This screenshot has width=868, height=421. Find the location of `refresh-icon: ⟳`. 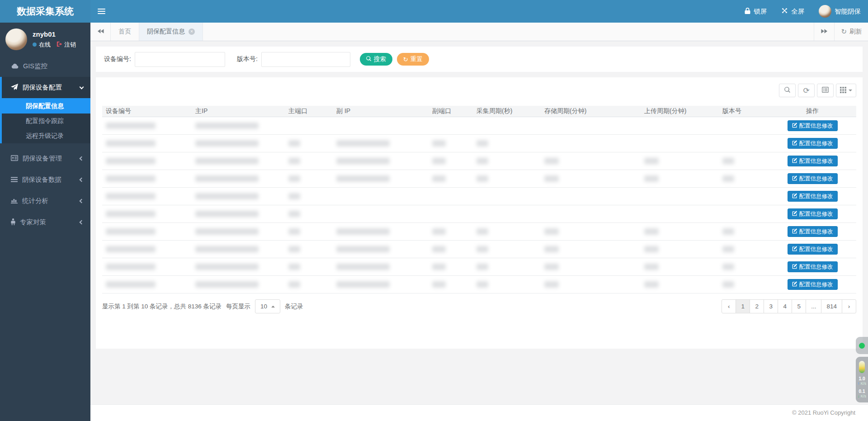

refresh-icon: ⟳ is located at coordinates (806, 90).